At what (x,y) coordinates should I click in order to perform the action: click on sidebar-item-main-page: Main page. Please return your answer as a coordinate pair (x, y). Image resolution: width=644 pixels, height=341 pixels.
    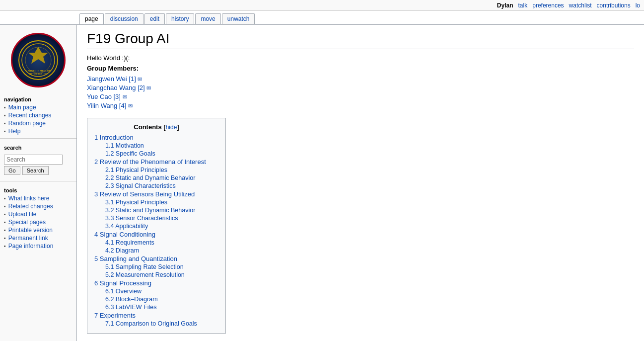
    Looking at the image, I should click on (40, 107).